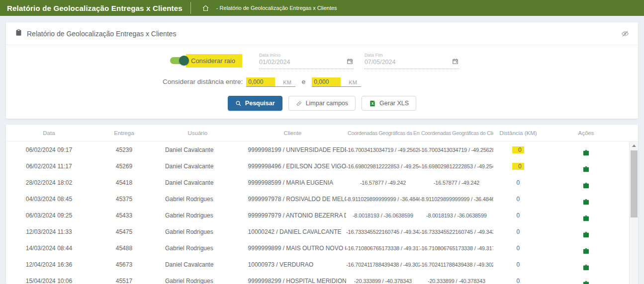 The height and width of the screenshot is (284, 644). I want to click on table-row: 15/04/2024 10:06 45517 Gabriel Rodrigues…, so click(322, 278).